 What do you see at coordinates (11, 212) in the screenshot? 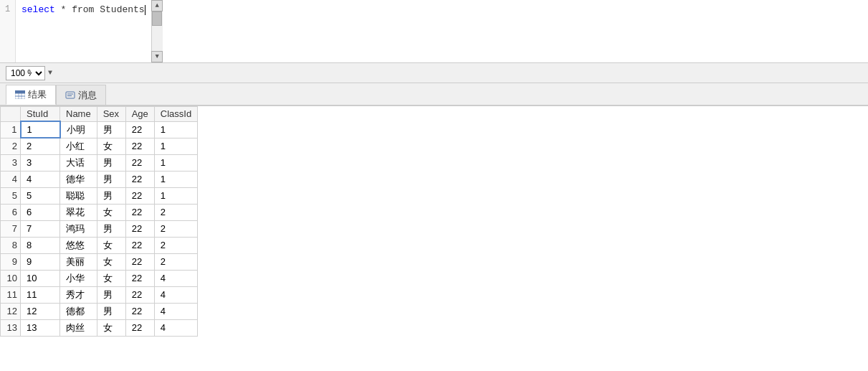
I see `cell-rownum: 6` at bounding box center [11, 212].